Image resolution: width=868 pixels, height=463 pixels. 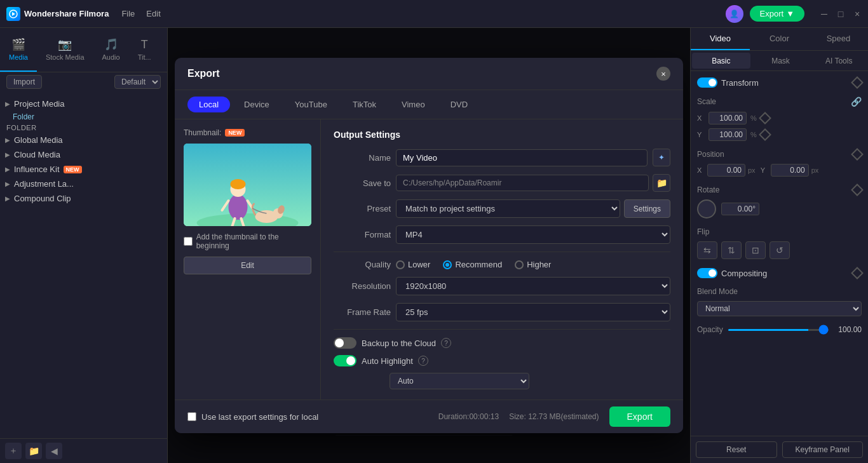 I want to click on transform-toggle, so click(x=707, y=83).